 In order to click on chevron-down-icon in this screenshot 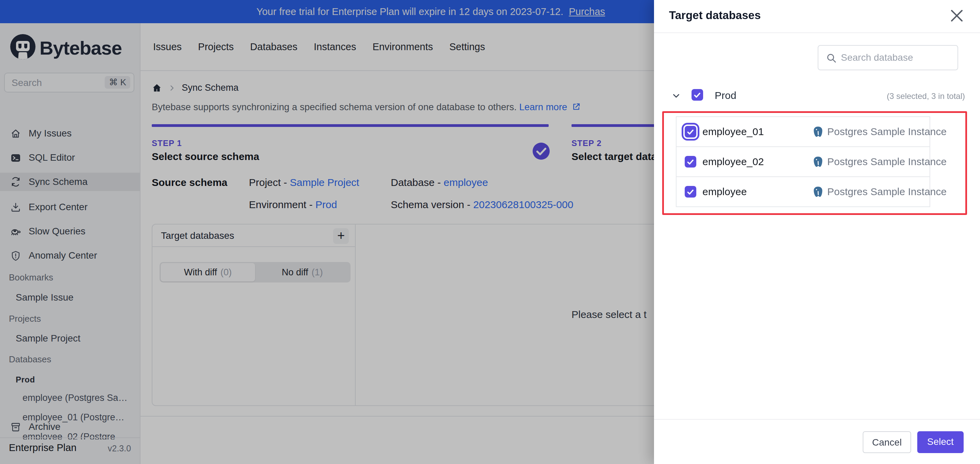, I will do `click(676, 96)`.